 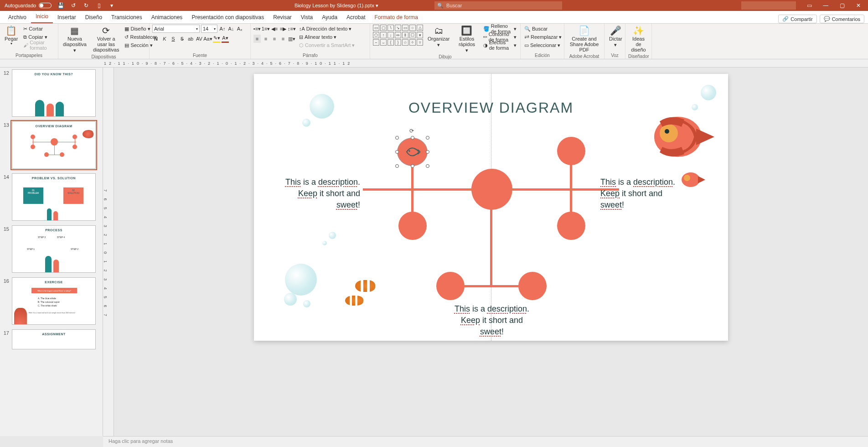 I want to click on cut-button: ✂Cortar, so click(x=39, y=29).